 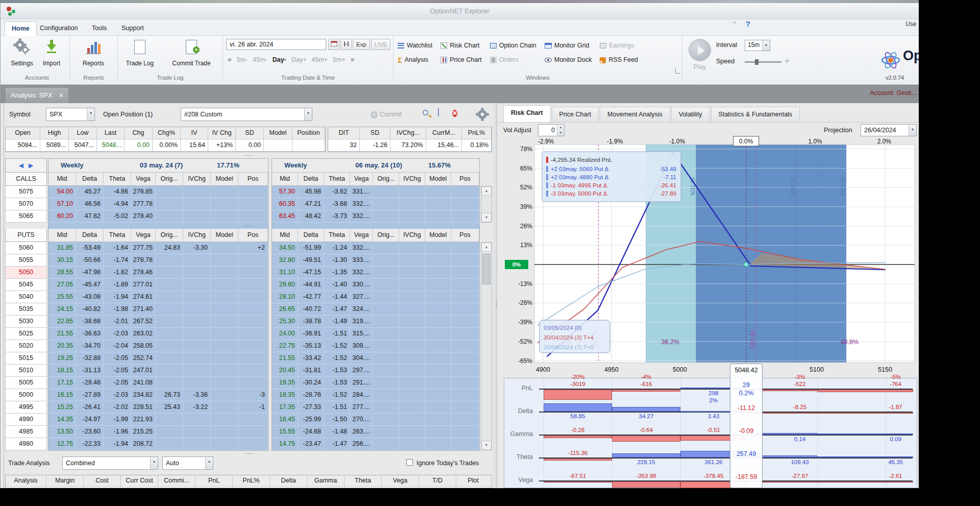 What do you see at coordinates (90, 383) in the screenshot?
I see `chain-cell: -29.48` at bounding box center [90, 383].